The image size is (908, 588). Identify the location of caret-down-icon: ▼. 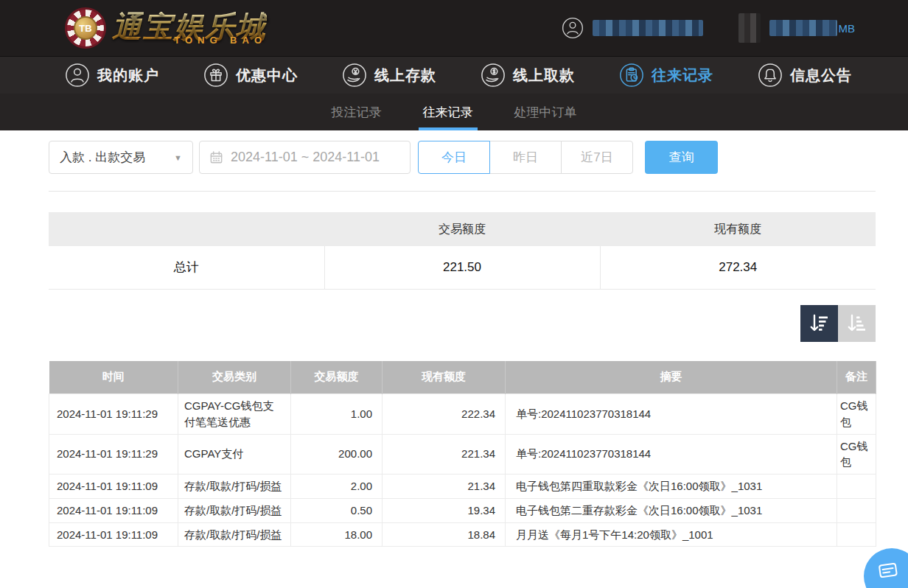
(178, 158).